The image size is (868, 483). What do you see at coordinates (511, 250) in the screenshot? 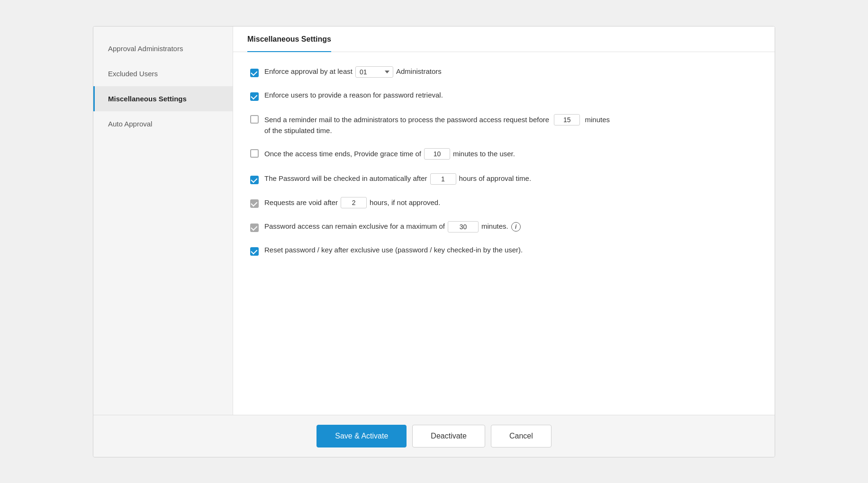
I see `setting-text-reset-password: Reset password / key after exclusive use…` at bounding box center [511, 250].